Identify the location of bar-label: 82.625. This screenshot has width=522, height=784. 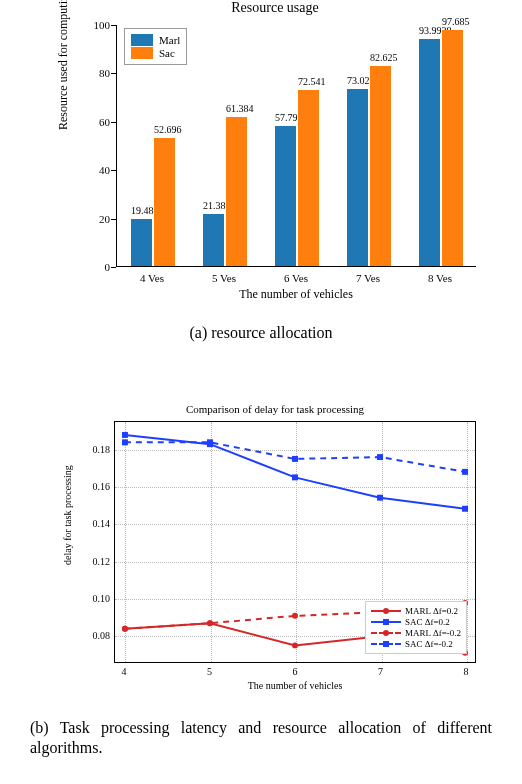
(380, 58).